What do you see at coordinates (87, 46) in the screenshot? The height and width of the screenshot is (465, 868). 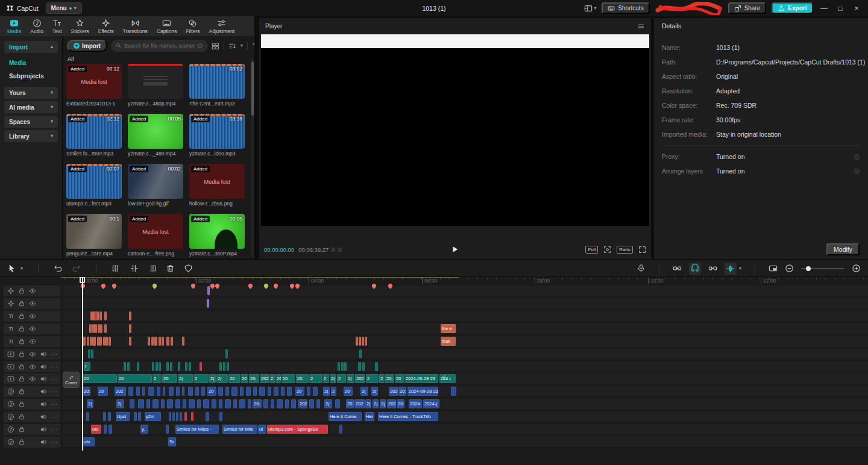 I see `import-button: + Import` at bounding box center [87, 46].